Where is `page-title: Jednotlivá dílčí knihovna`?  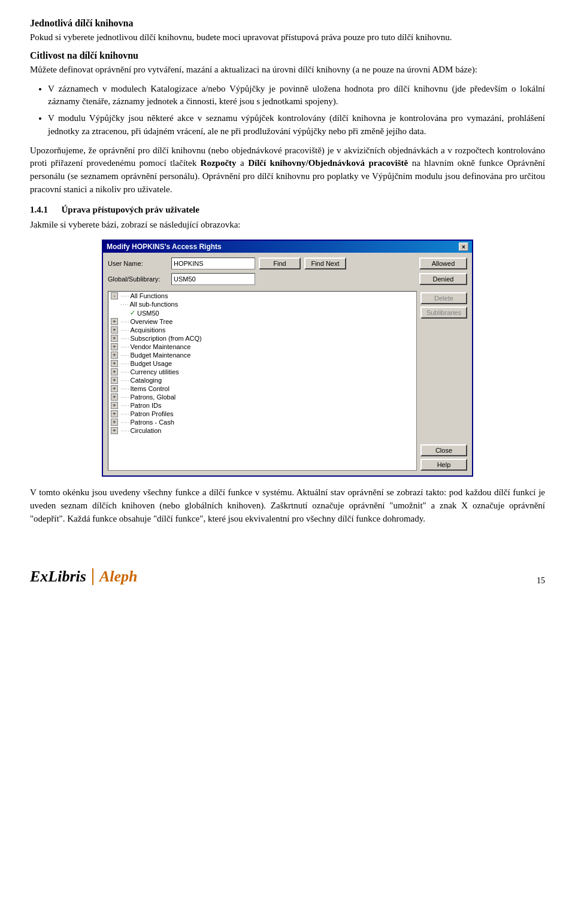 page-title: Jednotlivá dílčí knihovna is located at coordinates (288, 23).